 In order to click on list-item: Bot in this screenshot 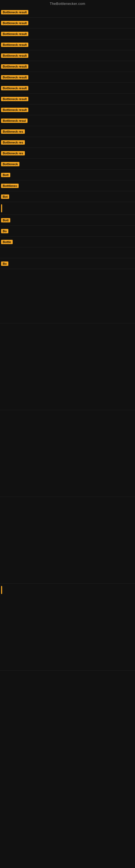, I will do `click(68, 197)`.